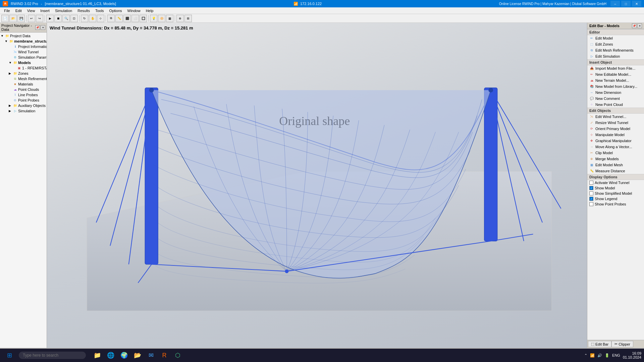  What do you see at coordinates (616, 105) in the screenshot?
I see `new-pointcloud-item: ⁘ New Point Cloud` at bounding box center [616, 105].